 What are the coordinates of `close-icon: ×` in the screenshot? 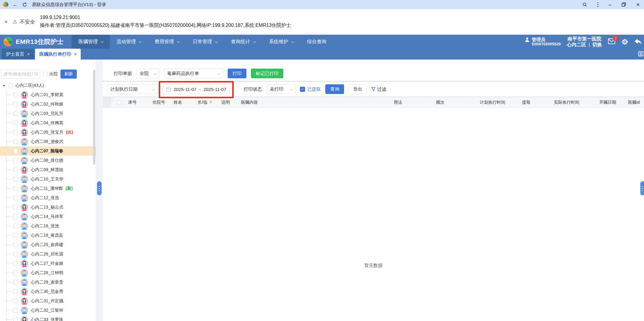 It's located at (6, 22).